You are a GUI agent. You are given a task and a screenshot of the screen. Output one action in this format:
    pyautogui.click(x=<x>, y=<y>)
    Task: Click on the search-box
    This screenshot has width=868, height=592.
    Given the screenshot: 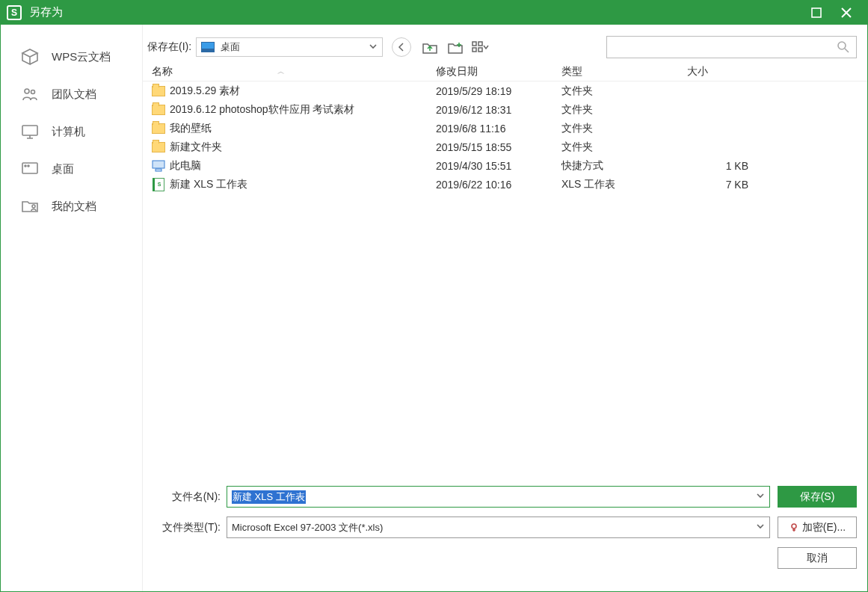 What is the action you would take?
    pyautogui.click(x=731, y=47)
    